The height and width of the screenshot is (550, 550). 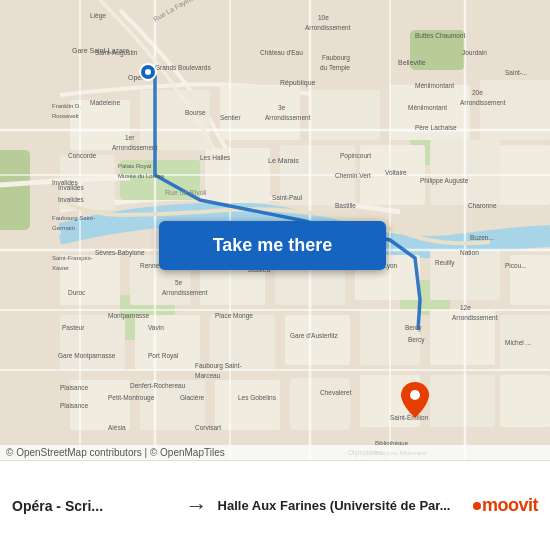 I want to click on svg-text: Le Marais, so click(x=284, y=160).